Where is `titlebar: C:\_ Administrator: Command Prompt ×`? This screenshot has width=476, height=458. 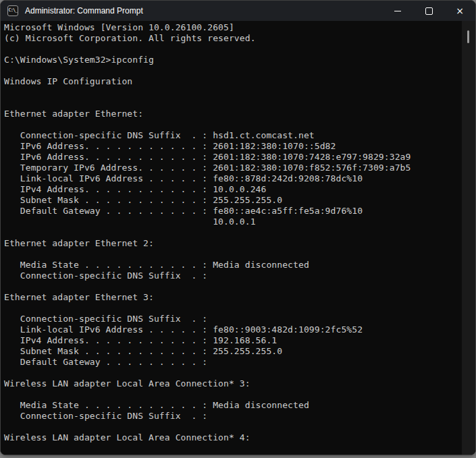
titlebar: C:\_ Administrator: Command Prompt × is located at coordinates (238, 11).